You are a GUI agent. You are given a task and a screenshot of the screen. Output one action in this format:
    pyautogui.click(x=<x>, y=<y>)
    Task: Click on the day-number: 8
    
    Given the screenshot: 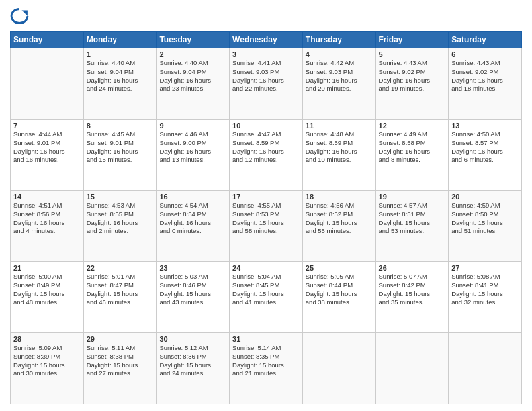 What is the action you would take?
    pyautogui.click(x=120, y=126)
    